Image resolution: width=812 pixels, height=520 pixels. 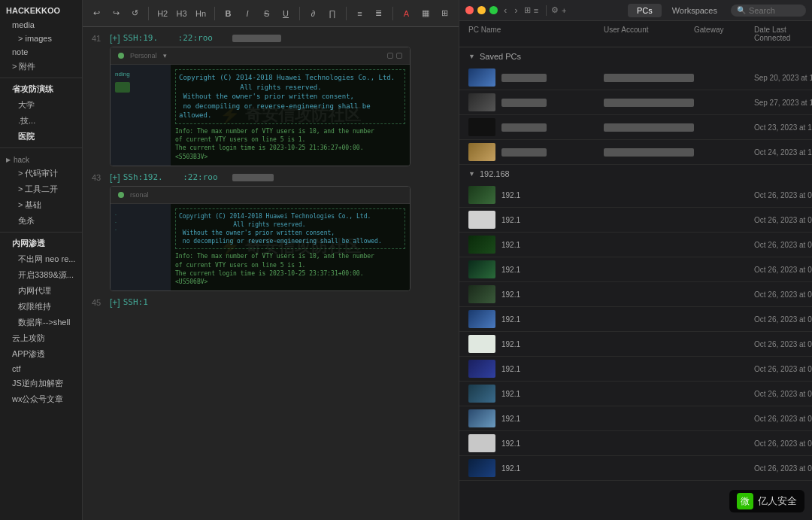 I want to click on pc-date-13: Oct 26, 2023 at 00:30, so click(x=783, y=394).